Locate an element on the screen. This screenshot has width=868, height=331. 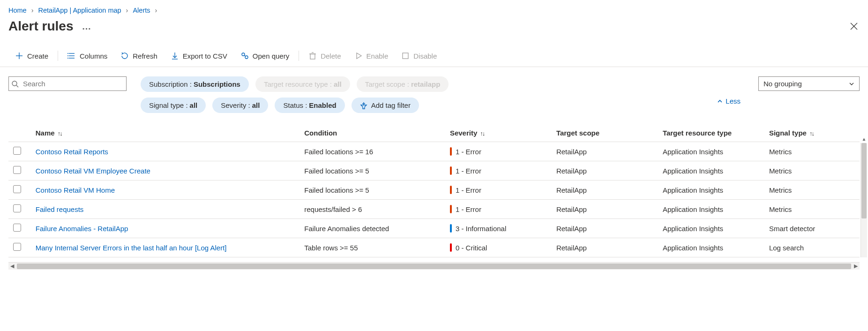
col-sigtype: Signal type↑↓ is located at coordinates (812, 133).